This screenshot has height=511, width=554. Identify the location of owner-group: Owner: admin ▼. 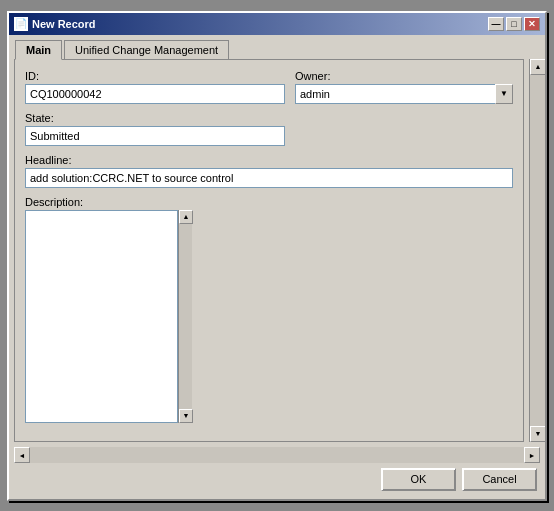
(404, 87).